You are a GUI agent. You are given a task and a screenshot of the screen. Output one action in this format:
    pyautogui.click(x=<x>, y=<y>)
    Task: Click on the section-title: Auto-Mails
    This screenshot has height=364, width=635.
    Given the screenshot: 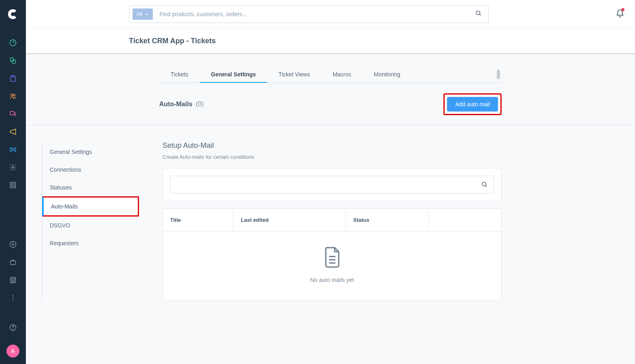 What is the action you would take?
    pyautogui.click(x=176, y=104)
    